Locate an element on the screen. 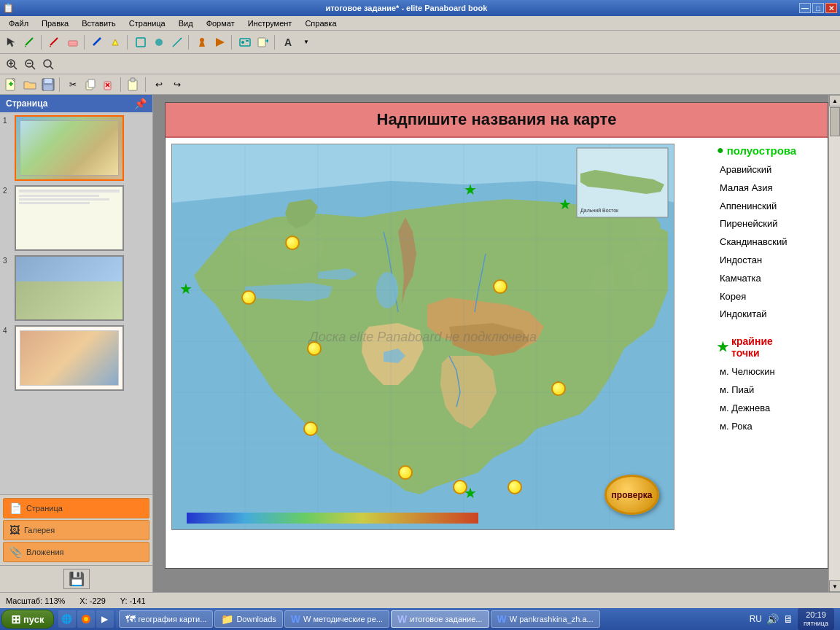 This screenshot has height=630, width=840. sidebar: Страница 📌 1 2 is located at coordinates (77, 343).